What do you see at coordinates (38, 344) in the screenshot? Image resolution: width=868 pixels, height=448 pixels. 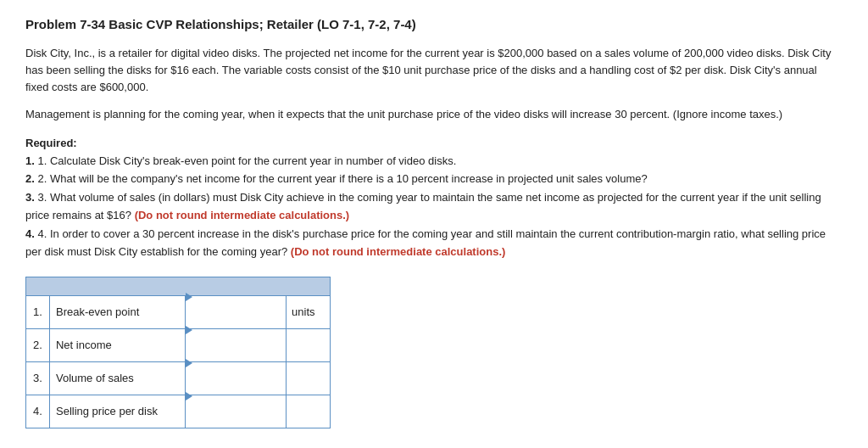 I see `row-number: 2.` at bounding box center [38, 344].